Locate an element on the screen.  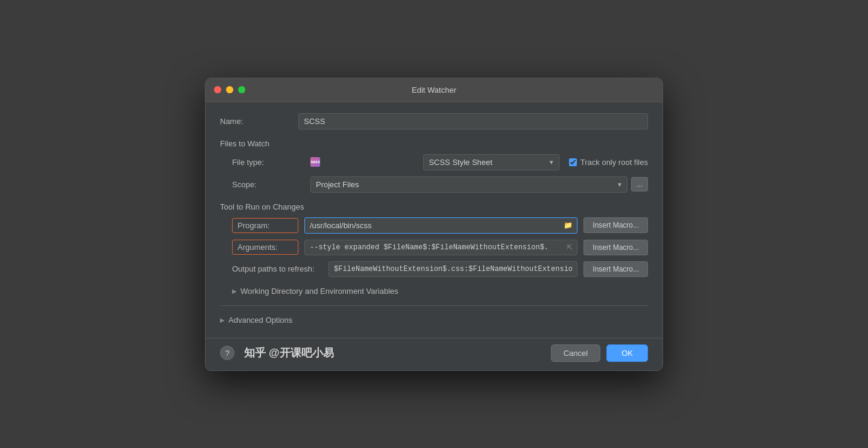
track-only-checkbox is located at coordinates (573, 163).